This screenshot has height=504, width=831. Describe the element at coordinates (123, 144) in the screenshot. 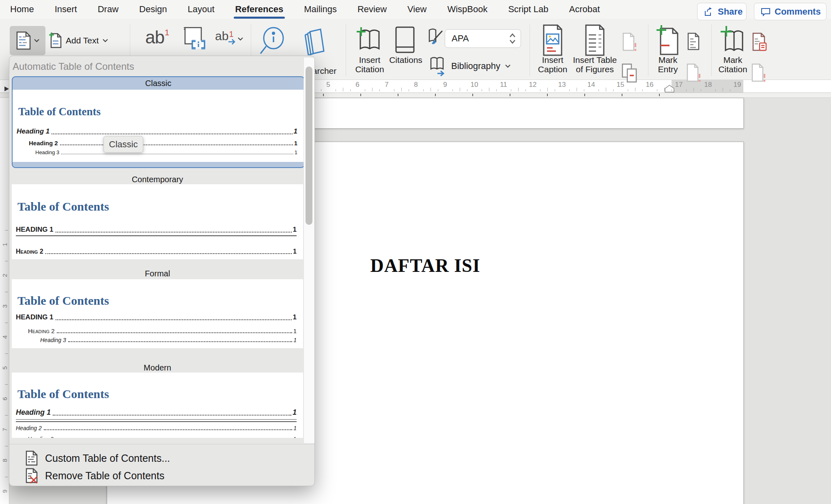

I see `tooltip: Classic` at that location.